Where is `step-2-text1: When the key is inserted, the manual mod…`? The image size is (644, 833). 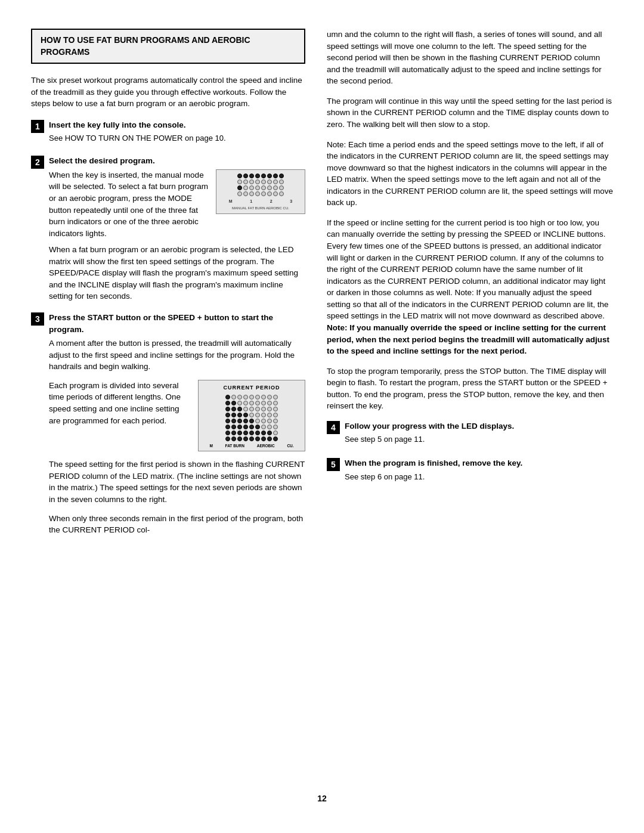
step-2-text1: When the key is inserted, the manual mod… is located at coordinates (129, 204).